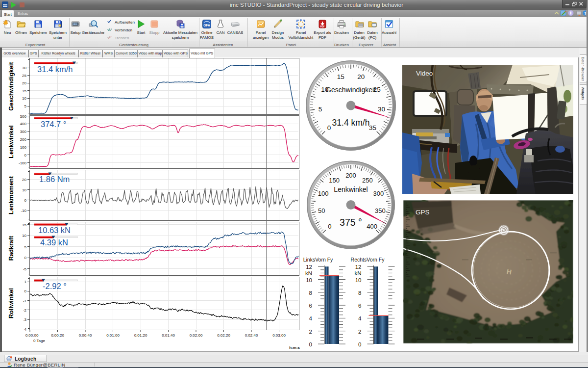 The image size is (588, 368). Describe the element at coordinates (25, 282) in the screenshot. I see `svg-text: 1` at that location.